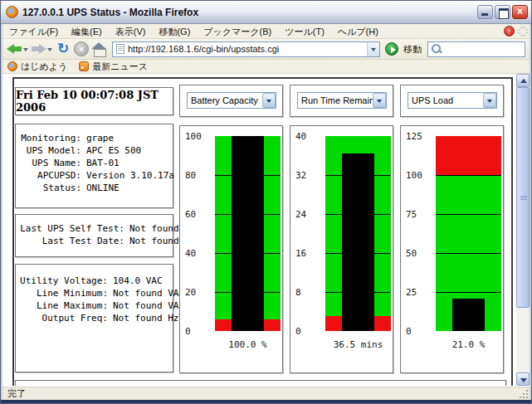  I want to click on url-dropdown-icon, so click(373, 50).